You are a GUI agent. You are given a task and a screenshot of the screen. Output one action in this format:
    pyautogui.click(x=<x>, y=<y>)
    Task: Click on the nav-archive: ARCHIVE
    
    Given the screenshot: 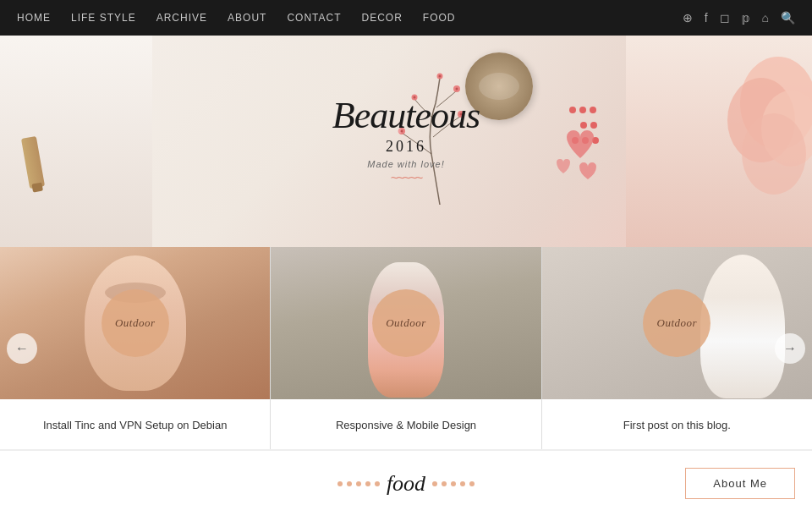 What is the action you would take?
    pyautogui.click(x=182, y=18)
    